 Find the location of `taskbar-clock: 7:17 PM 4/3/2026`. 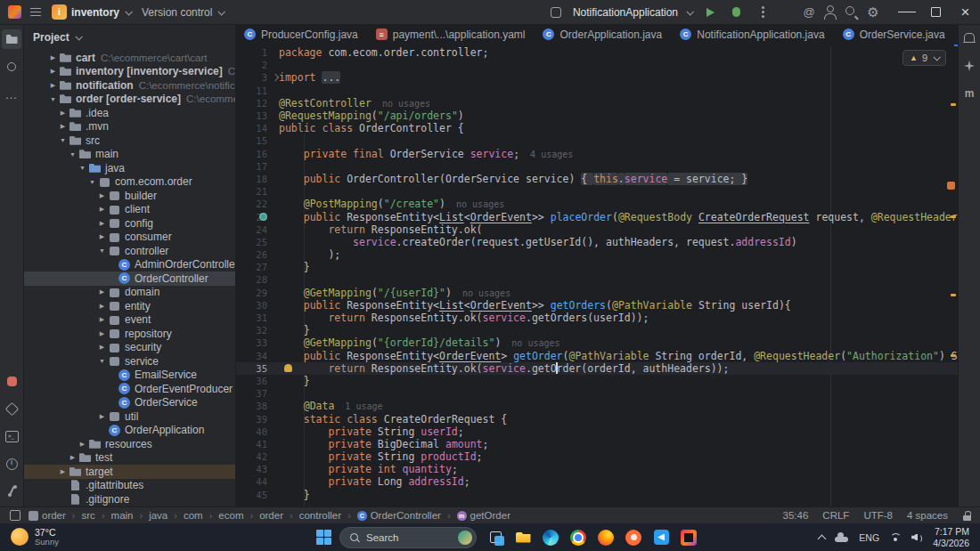

taskbar-clock: 7:17 PM 4/3/2026 is located at coordinates (951, 538).